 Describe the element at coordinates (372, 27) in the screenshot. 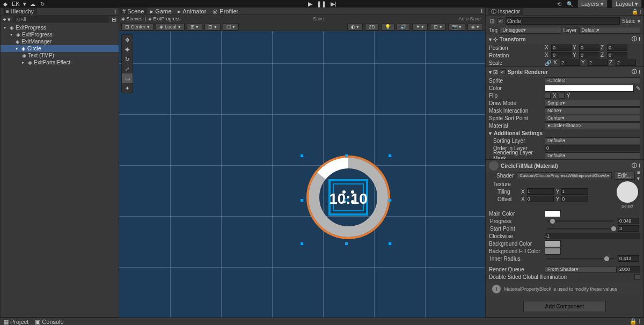

I see `2d-toggle: 2D` at that location.